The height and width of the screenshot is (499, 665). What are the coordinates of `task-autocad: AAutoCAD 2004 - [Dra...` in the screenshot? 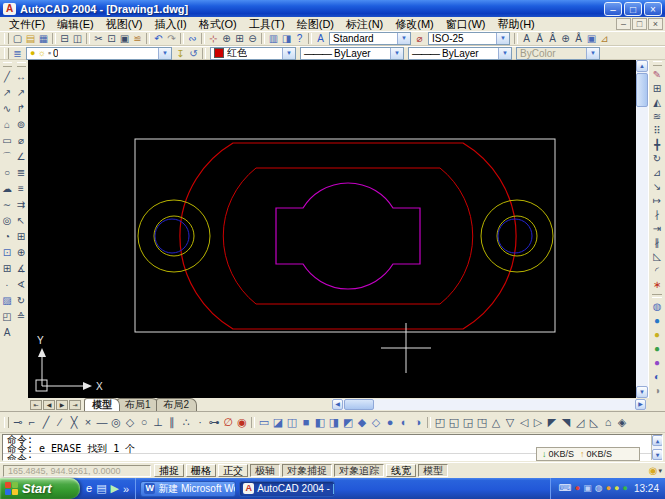 It's located at (287, 489).